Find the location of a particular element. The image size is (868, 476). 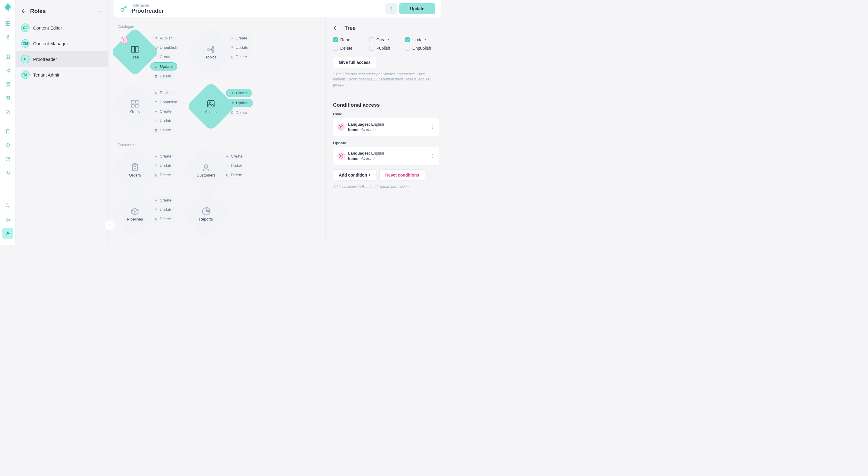

check-publish: Publish is located at coordinates (386, 48).